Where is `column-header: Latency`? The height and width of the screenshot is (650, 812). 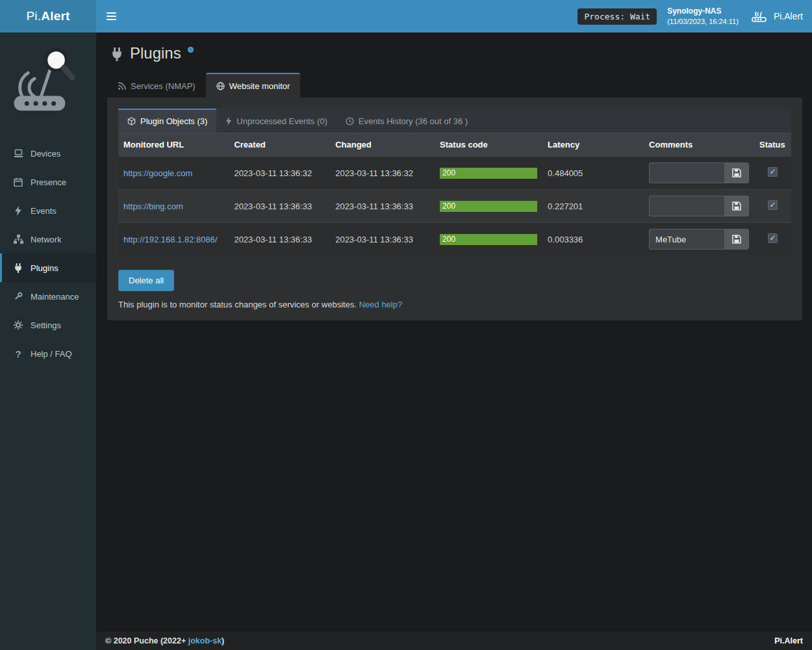
column-header: Latency is located at coordinates (593, 145).